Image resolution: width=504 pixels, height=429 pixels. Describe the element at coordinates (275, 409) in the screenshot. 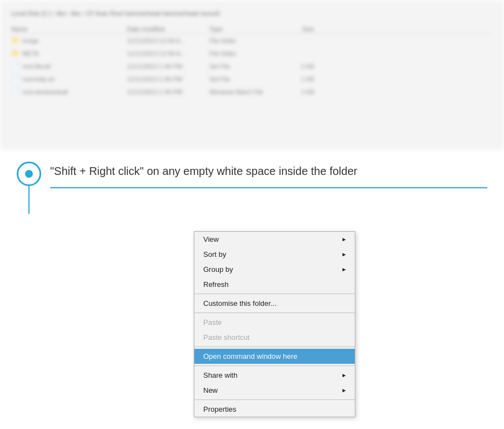

I see `menu-item-properties: Properties` at that location.